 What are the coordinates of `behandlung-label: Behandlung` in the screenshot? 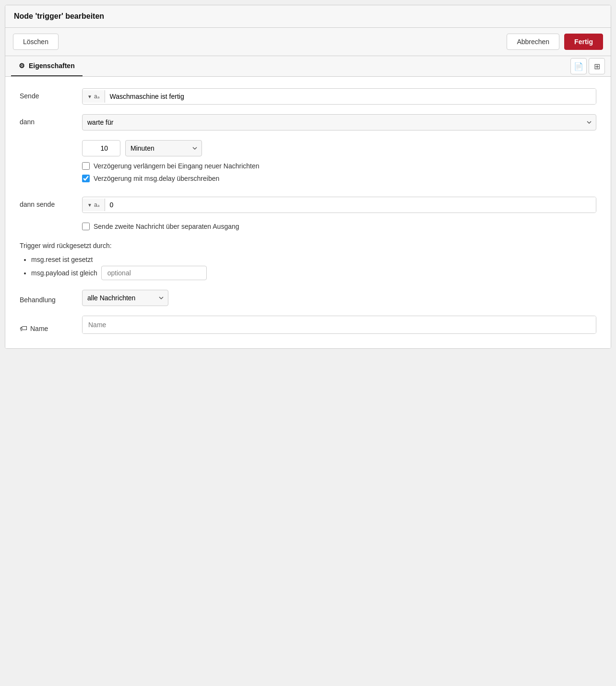 It's located at (51, 298).